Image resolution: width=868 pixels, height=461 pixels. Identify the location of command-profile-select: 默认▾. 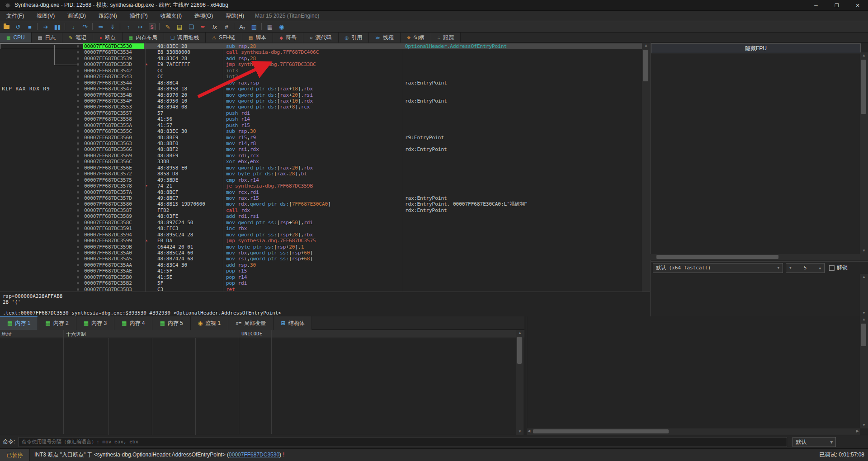
(814, 442).